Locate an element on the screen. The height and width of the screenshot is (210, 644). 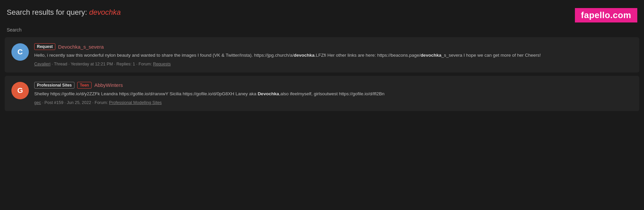
page-title: Search results for query: devochka is located at coordinates (64, 12).